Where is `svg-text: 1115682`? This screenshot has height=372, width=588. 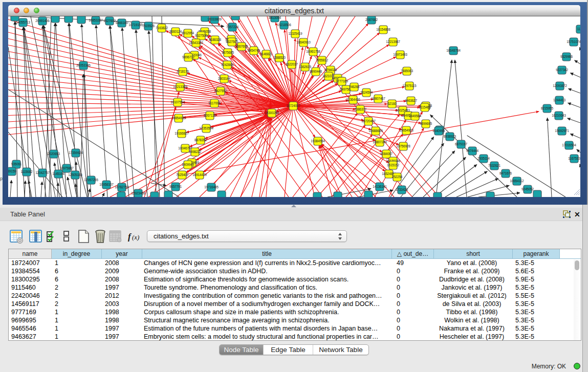
svg-text: 1115682 is located at coordinates (27, 172).